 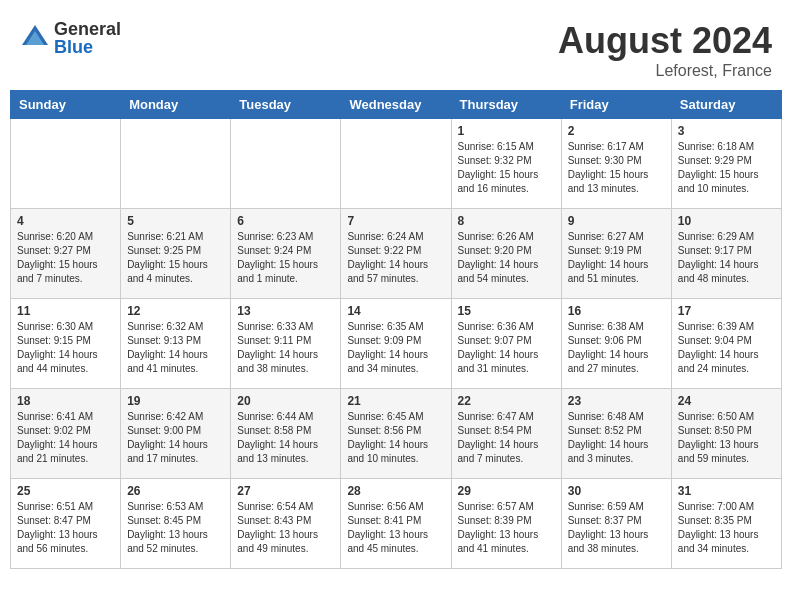 I want to click on calendar-cell: 10Sunrise: 6:29 AM Sunset: 9:17 PM Dayli…, so click(x=726, y=254).